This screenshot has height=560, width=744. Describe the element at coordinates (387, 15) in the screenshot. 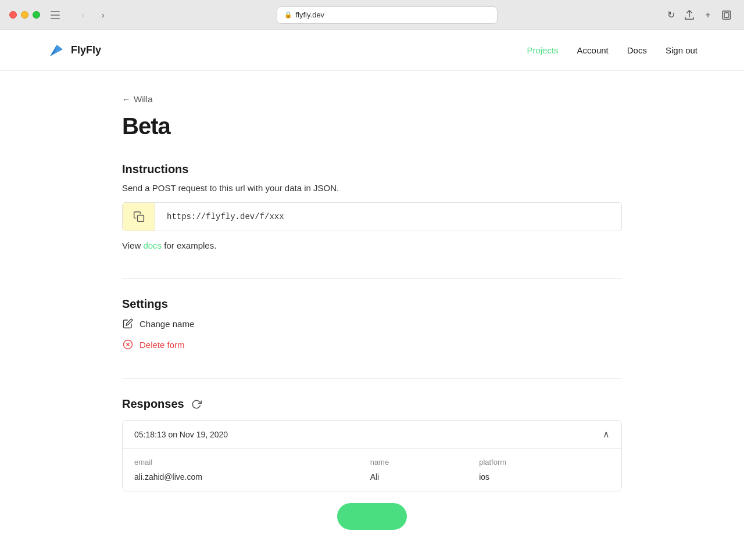

I see `address-bar: 🔒 flyfly.dev` at that location.